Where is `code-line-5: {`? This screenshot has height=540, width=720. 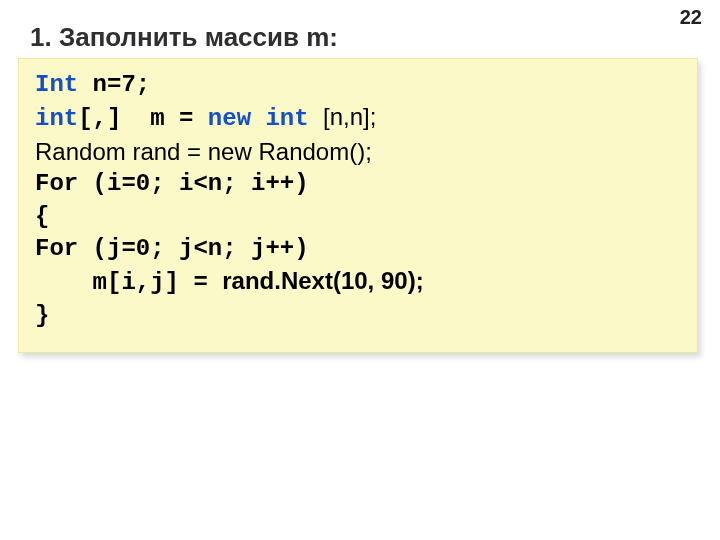
code-line-5: { is located at coordinates (358, 217).